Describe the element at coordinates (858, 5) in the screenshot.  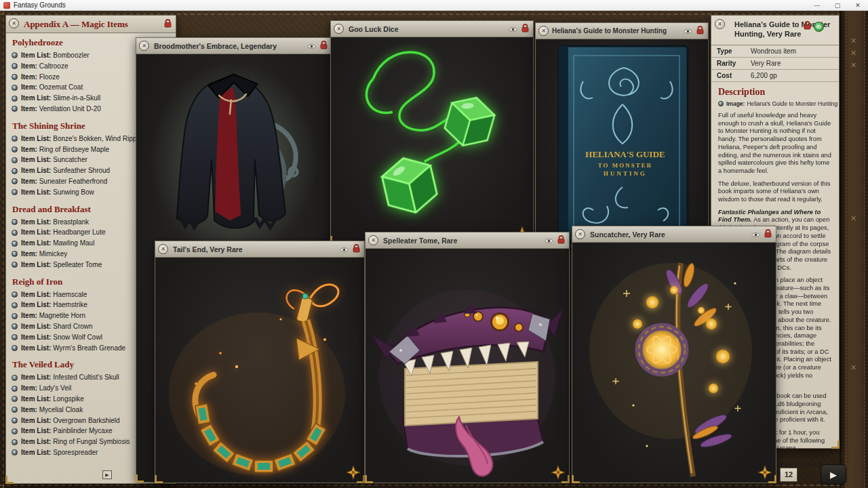
I see `os-close-button: ✕` at that location.